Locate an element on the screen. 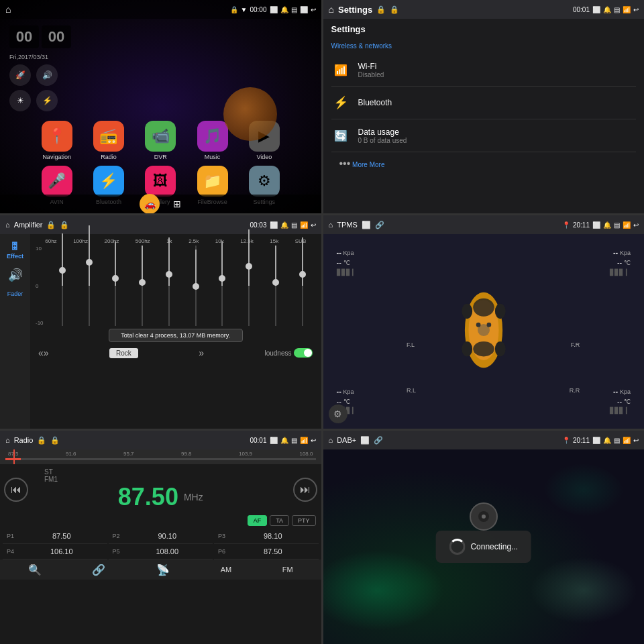  tpms-fl-label: F.L is located at coordinates (411, 345).